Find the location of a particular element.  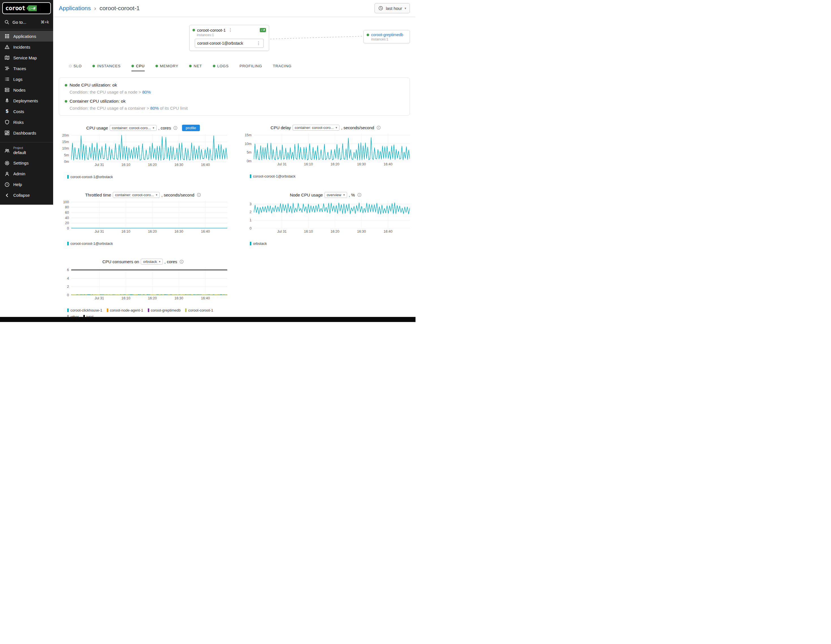

chart-legend: coroot-coroot-1@orbstack is located at coordinates (147, 244).